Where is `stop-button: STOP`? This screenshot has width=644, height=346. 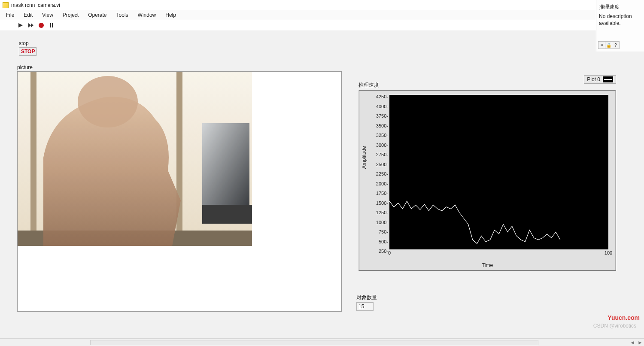
stop-button: STOP is located at coordinates (28, 52).